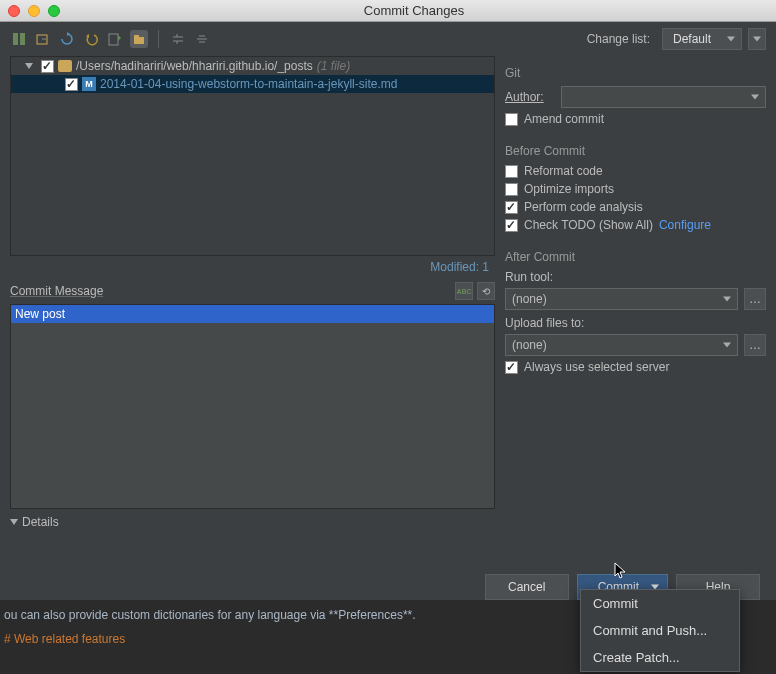 This screenshot has width=776, height=674. What do you see at coordinates (622, 345) in the screenshot?
I see `upload-files-dropdown: (none)` at bounding box center [622, 345].